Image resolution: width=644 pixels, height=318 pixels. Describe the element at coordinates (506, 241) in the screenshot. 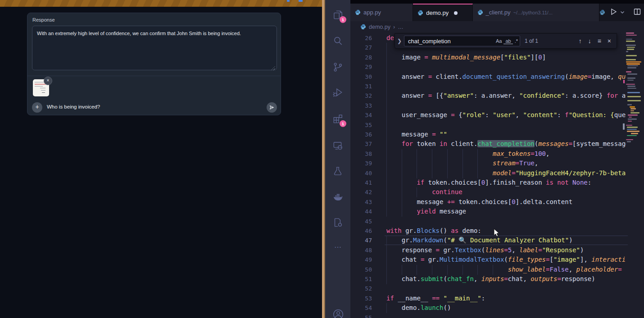

I see `code-line: gr.Markdown("# 🔍 Document Analyzer Chatb…` at that location.